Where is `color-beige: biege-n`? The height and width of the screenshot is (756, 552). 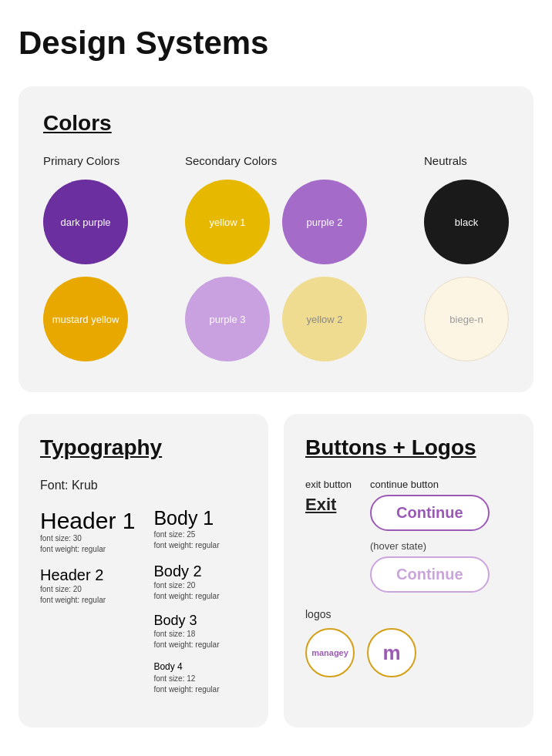 color-beige: biege-n is located at coordinates (466, 319).